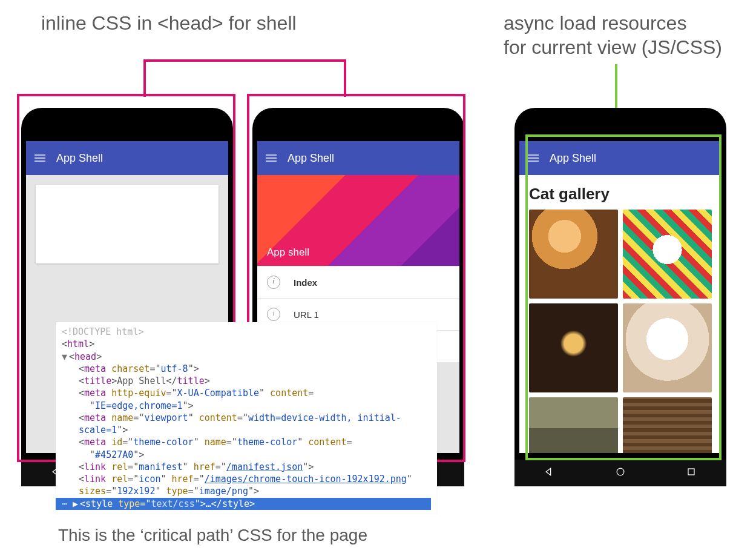  What do you see at coordinates (246, 357) in the screenshot?
I see `code-line: ▼<head>` at bounding box center [246, 357].